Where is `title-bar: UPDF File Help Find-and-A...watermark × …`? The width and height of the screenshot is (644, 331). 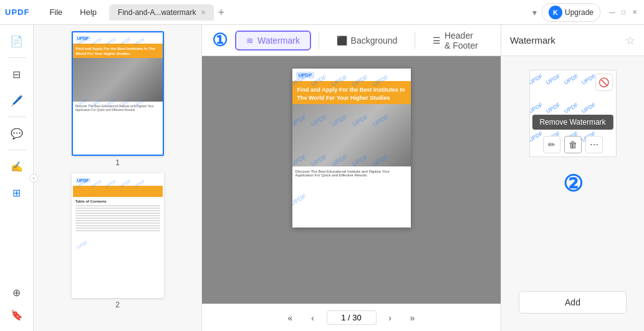
title-bar: UPDF File Help Find-and-A...watermark × … is located at coordinates (322, 12).